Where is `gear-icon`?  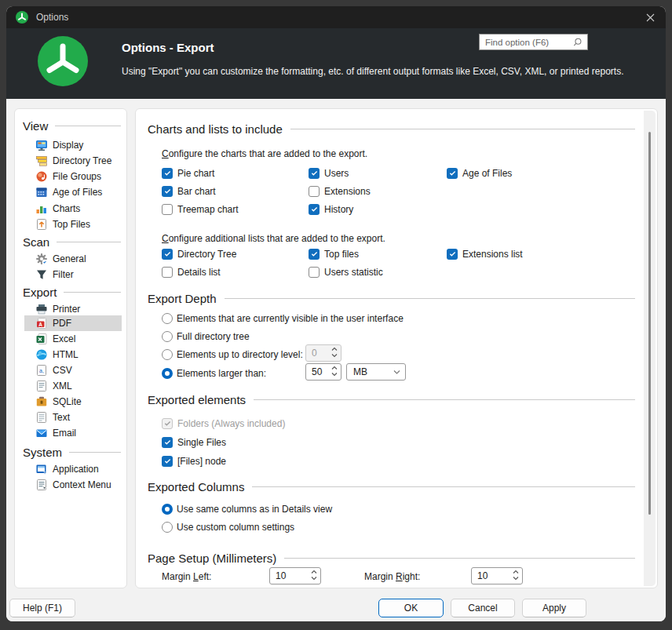
gear-icon is located at coordinates (42, 259).